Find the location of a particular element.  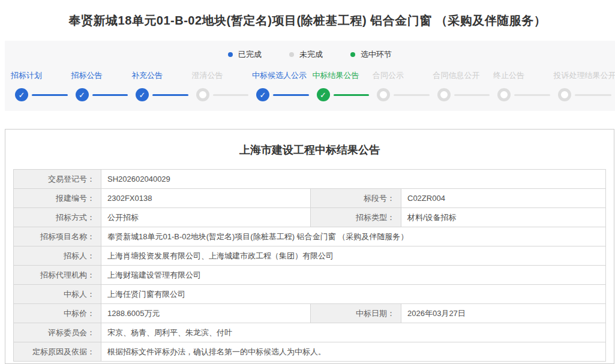

field-value: C02ZR004 is located at coordinates (504, 198).